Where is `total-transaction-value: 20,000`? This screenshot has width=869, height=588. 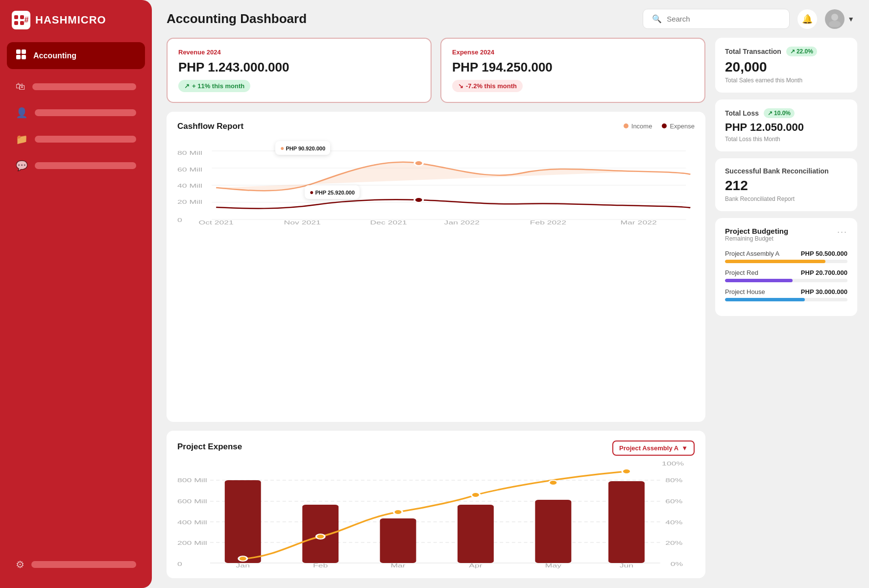 total-transaction-value: 20,000 is located at coordinates (786, 67).